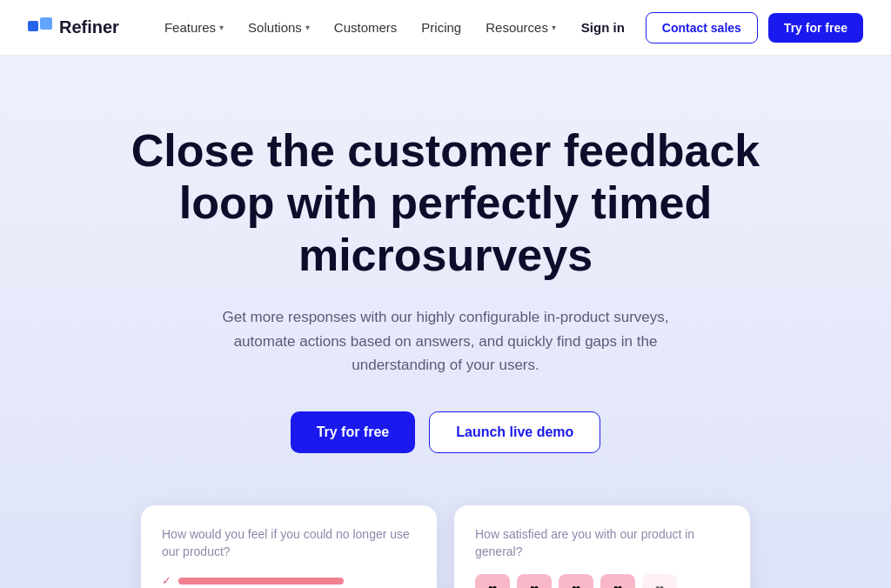 The image size is (891, 588). What do you see at coordinates (362, 28) in the screenshot?
I see `nav-links: Features ▾ Solutions ▾ Customers Pricing…` at bounding box center [362, 28].